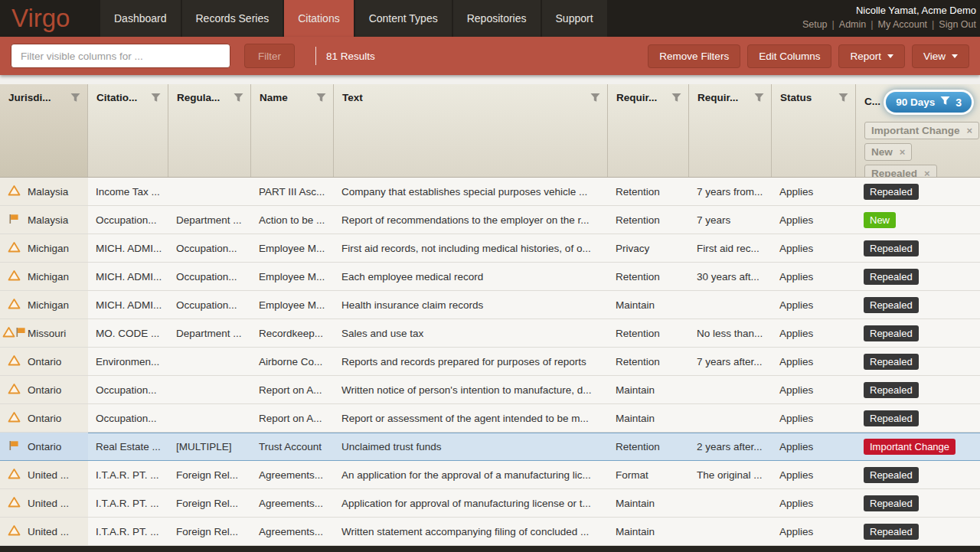 This screenshot has width=980, height=552. What do you see at coordinates (318, 18) in the screenshot?
I see `nav-item-citations: Citations` at bounding box center [318, 18].